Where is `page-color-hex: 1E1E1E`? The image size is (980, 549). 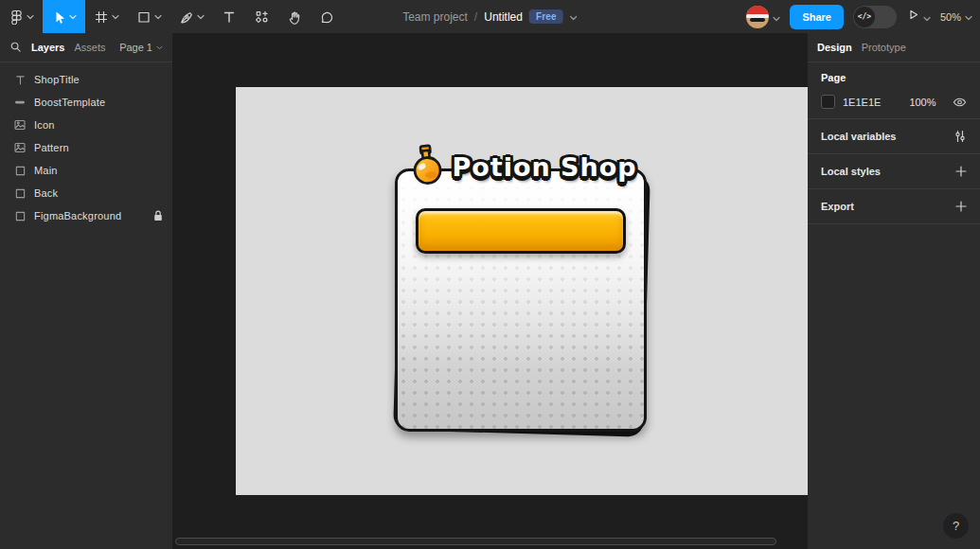
page-color-hex: 1E1E1E is located at coordinates (862, 102).